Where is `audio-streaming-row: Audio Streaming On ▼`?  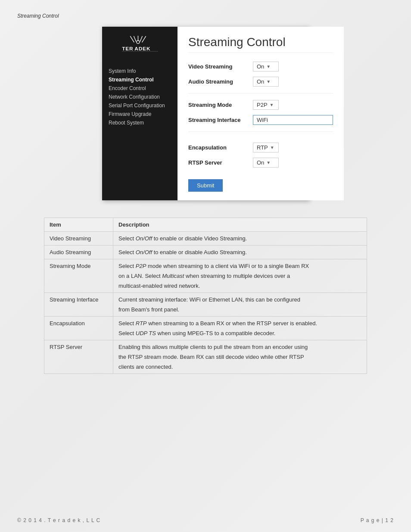
audio-streaming-row: Audio Streaming On ▼ is located at coordinates (261, 82).